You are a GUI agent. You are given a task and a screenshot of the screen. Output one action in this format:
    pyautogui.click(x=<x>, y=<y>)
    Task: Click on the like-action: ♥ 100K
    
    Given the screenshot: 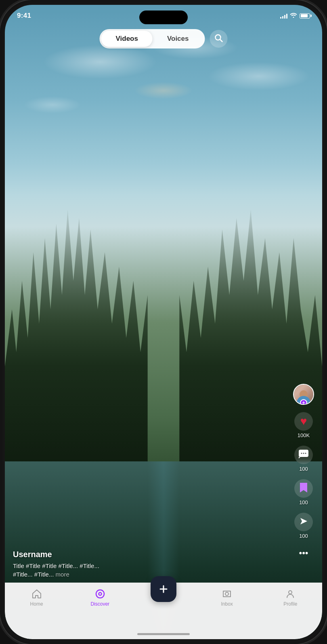 What is the action you would take?
    pyautogui.click(x=304, y=425)
    